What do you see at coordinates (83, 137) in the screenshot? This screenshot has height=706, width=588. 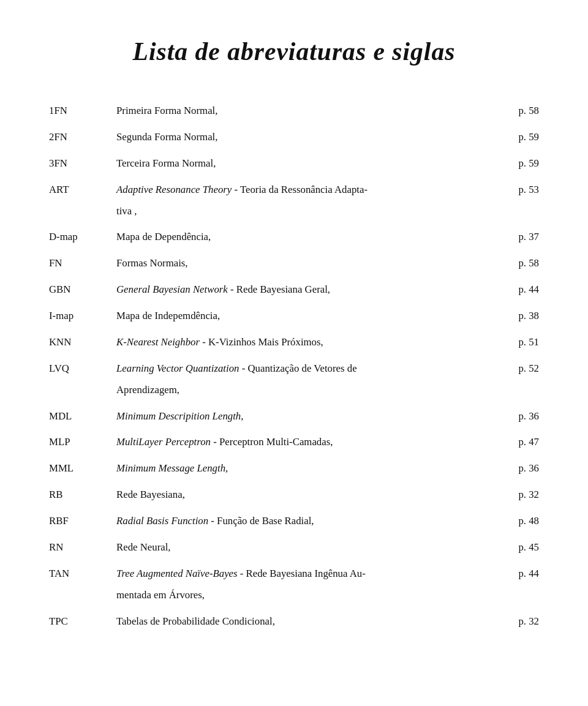 I see `abbr-key: 2FN` at bounding box center [83, 137].